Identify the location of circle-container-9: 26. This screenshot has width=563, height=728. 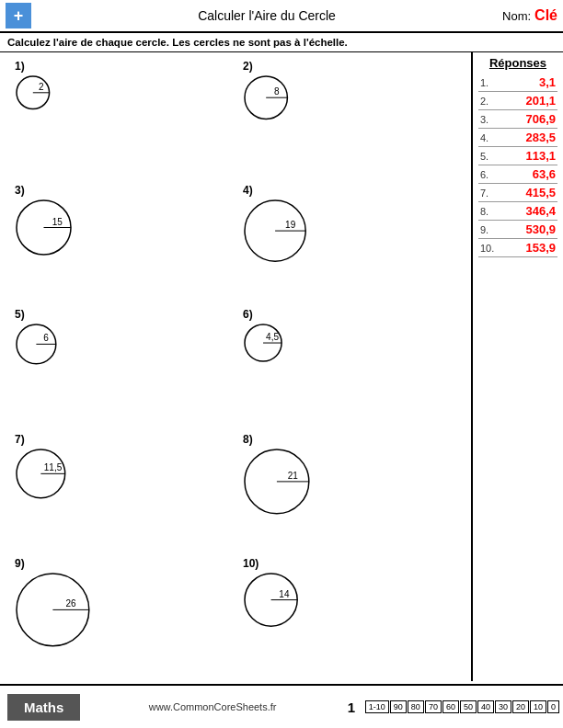
(53, 610).